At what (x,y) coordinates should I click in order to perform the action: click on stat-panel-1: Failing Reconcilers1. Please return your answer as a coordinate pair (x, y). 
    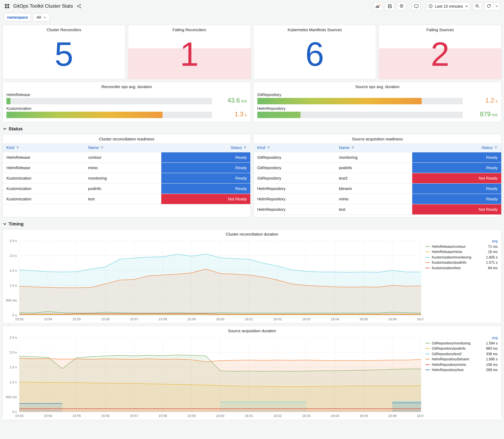
    Looking at the image, I should click on (189, 52).